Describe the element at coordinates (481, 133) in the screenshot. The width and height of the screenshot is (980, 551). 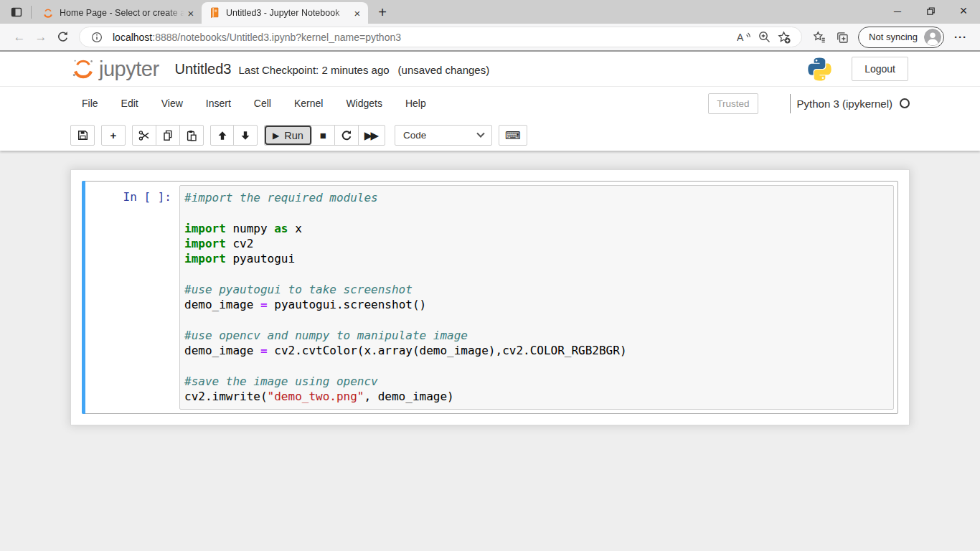
I see `chevron-down-icon` at that location.